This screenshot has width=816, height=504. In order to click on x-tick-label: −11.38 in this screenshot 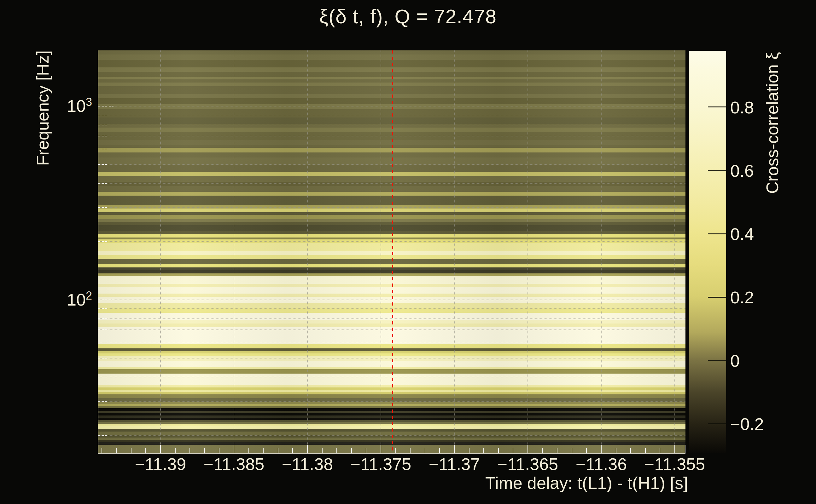, I will do `click(308, 464)`.